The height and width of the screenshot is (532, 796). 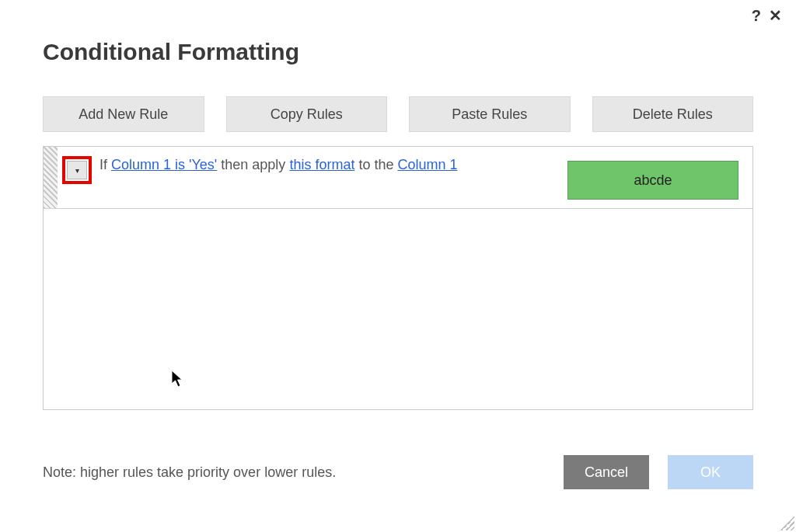 I want to click on copy-rules-button: Copy Rules, so click(x=307, y=114).